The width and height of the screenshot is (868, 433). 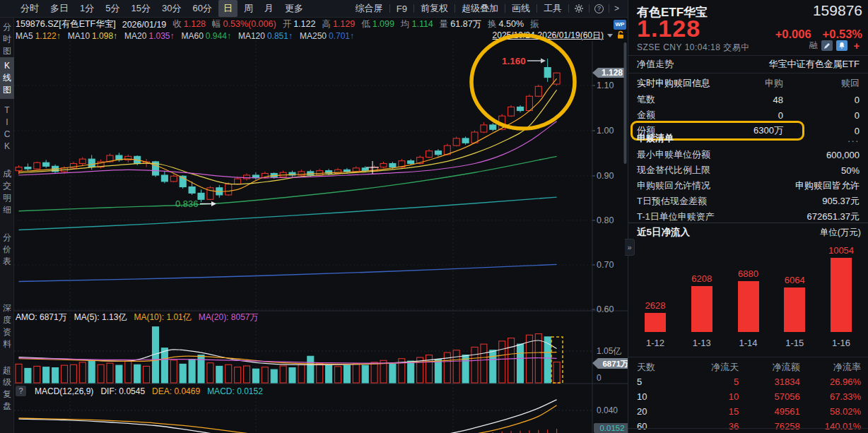 I want to click on axis-label: 6871万, so click(x=615, y=364).